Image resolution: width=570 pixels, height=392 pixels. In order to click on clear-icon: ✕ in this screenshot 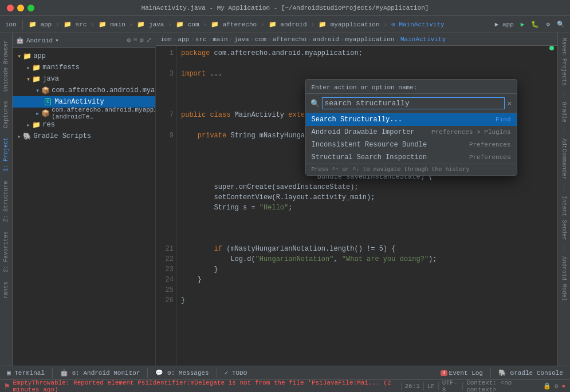, I will do `click(509, 103)`.